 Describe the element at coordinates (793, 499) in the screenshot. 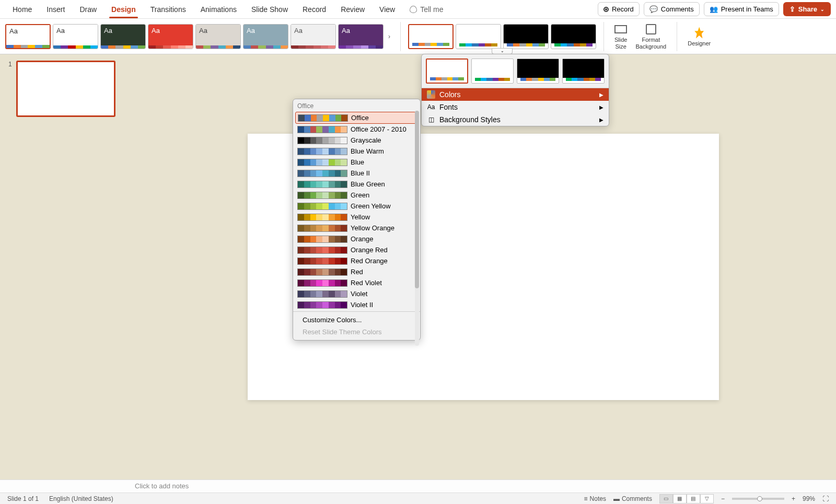

I see `zoom-in-button: +` at that location.